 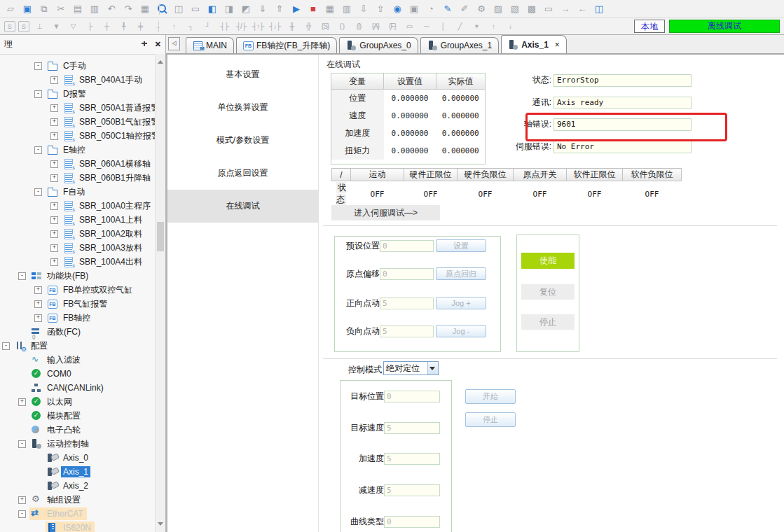 I want to click on line-up-icon: ↑, so click(x=174, y=27).